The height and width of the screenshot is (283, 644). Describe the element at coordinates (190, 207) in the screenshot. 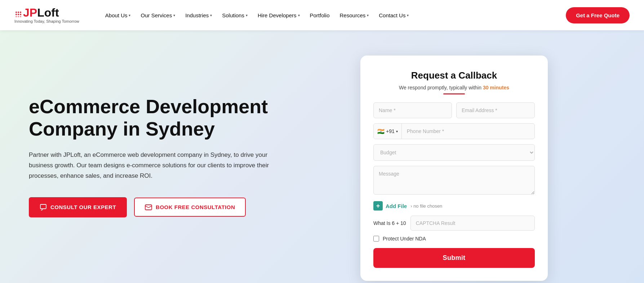

I see `book-consultation-button: BOOK FREE CONSULTATION` at that location.